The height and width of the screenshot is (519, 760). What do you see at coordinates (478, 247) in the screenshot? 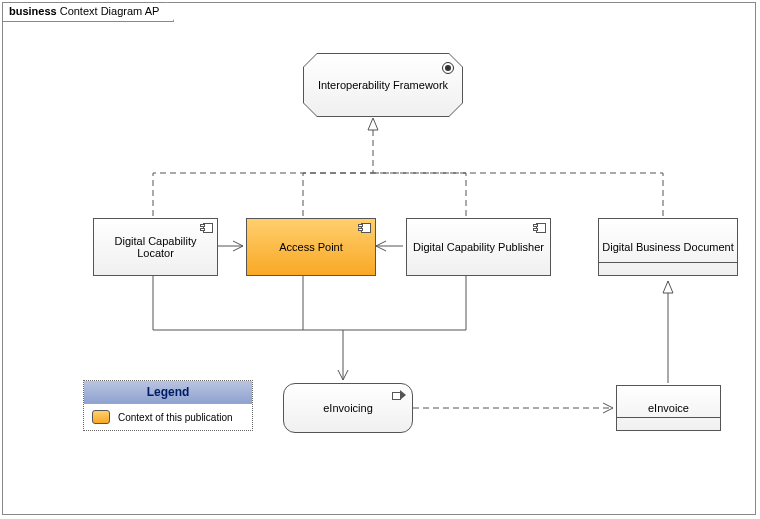
I see `node-label: Digital Capability Publisher` at bounding box center [478, 247].